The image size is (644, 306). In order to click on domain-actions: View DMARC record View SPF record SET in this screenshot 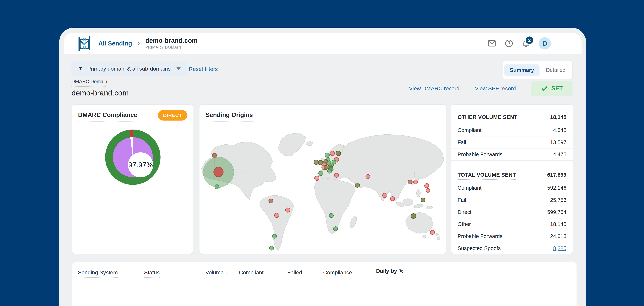, I will do `click(491, 88)`.